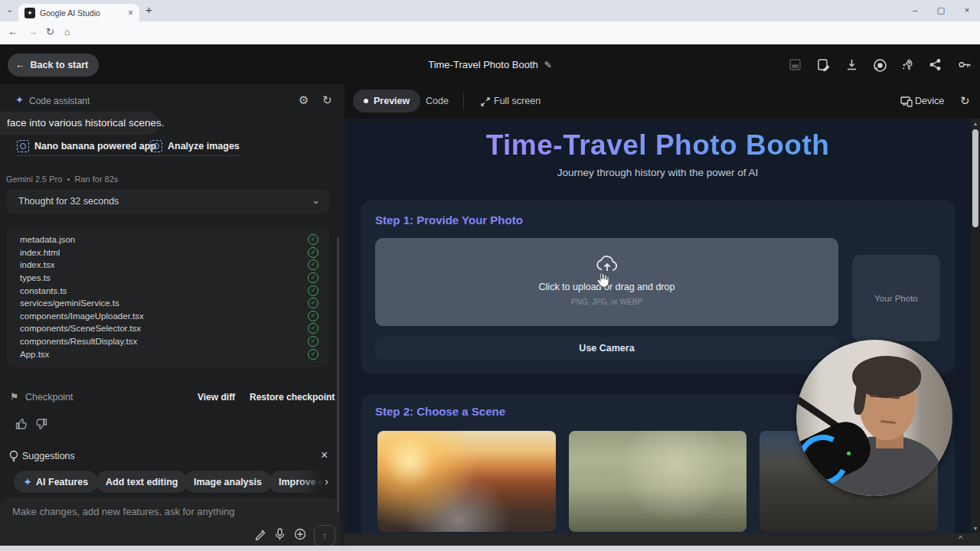 This screenshot has height=551, width=980. What do you see at coordinates (467, 481) in the screenshot?
I see `scene-thumbnail-sunset` at bounding box center [467, 481].